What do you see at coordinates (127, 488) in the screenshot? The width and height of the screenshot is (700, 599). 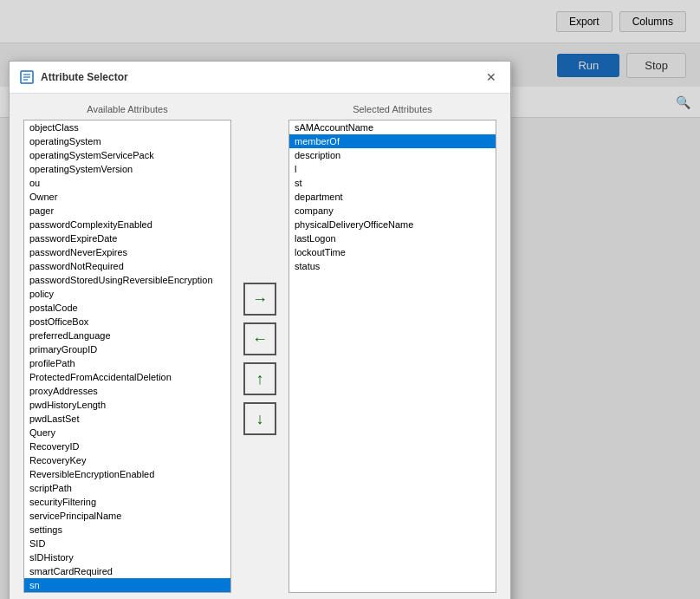 I see `list-item: scriptPath` at bounding box center [127, 488].